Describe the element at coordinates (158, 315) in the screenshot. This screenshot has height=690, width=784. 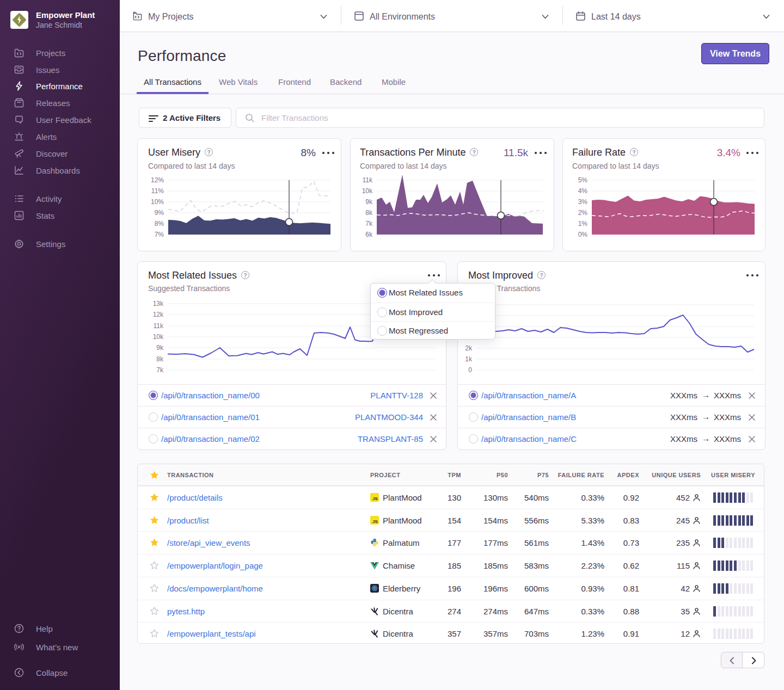
I see `svg-text: 12k` at that location.